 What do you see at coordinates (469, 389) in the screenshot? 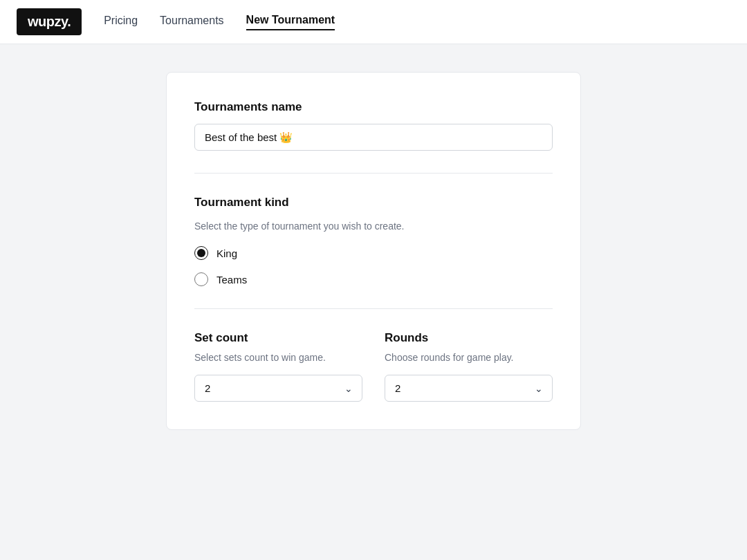
I see `rounds-select: 1 2 3 4 5` at bounding box center [469, 389].